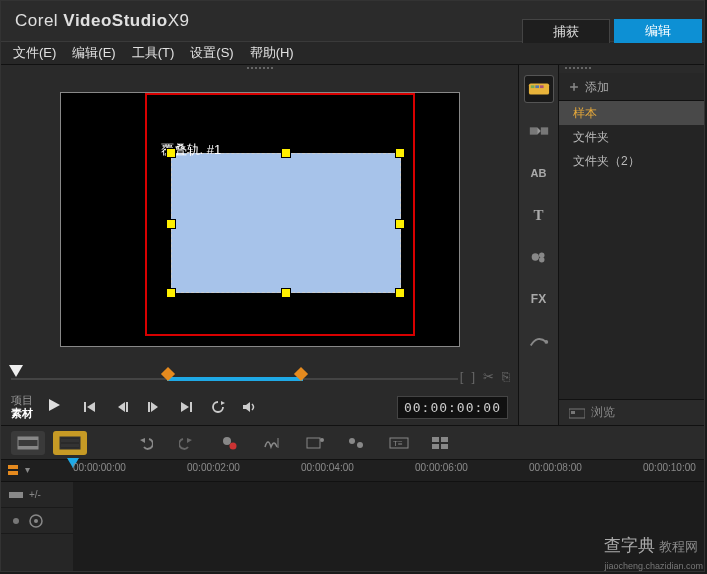 The height and width of the screenshot is (574, 707). Describe the element at coordinates (462, 376) in the screenshot. I see `mark-in-button: [` at that location.